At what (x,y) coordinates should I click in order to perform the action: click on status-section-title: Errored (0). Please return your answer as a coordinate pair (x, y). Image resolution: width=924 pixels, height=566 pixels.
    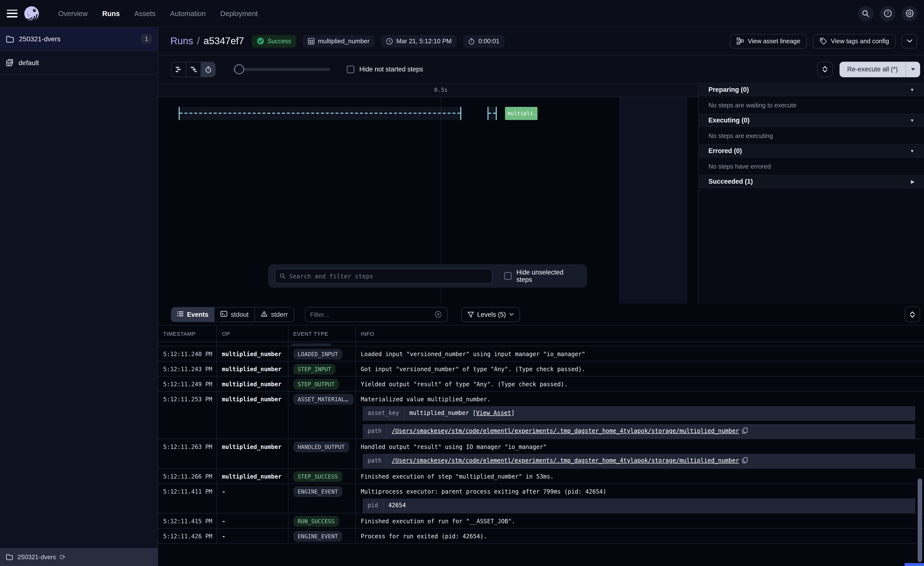
    Looking at the image, I should click on (725, 151).